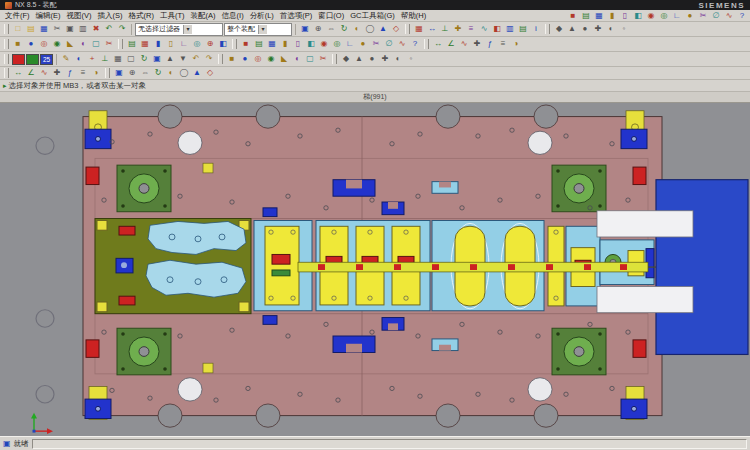 The height and width of the screenshot is (450, 750). What do you see at coordinates (471, 29) in the screenshot?
I see `pattern-component-icon: ≡` at bounding box center [471, 29].